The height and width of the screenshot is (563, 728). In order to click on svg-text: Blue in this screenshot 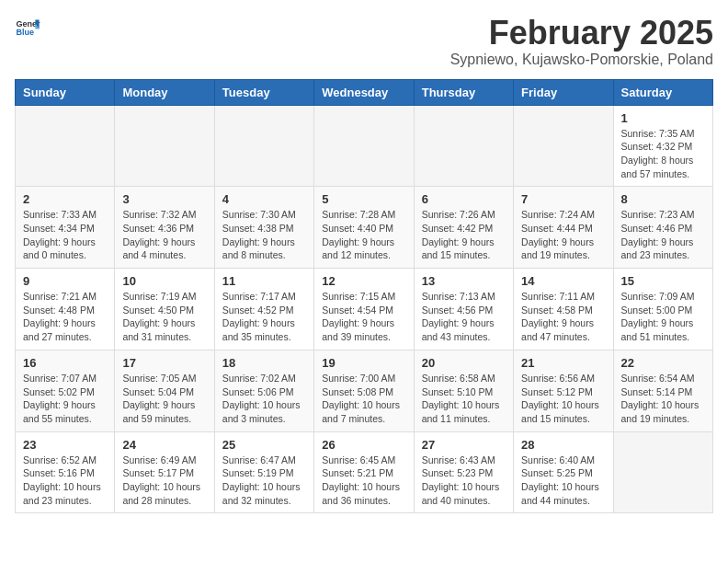, I will do `click(25, 32)`.